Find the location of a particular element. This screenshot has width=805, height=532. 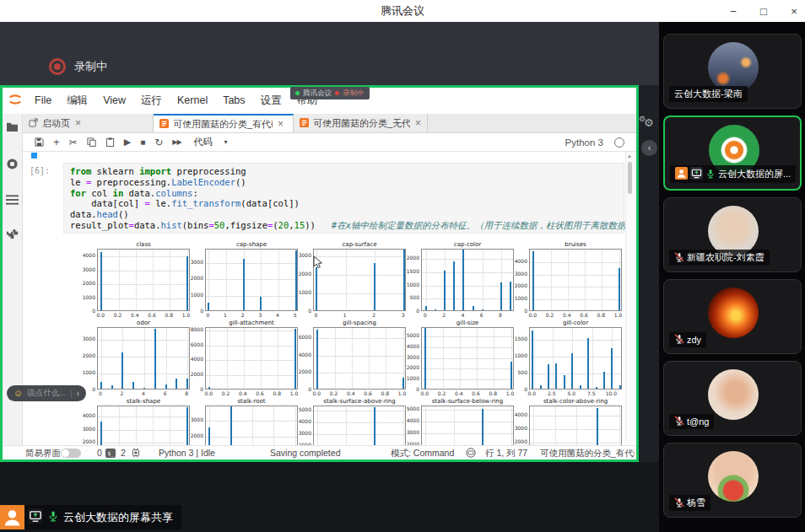

extensions-icon is located at coordinates (12, 234).